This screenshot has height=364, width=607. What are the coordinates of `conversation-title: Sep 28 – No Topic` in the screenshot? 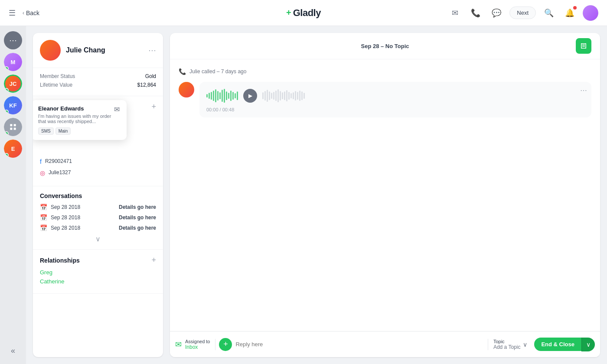 It's located at (385, 46).